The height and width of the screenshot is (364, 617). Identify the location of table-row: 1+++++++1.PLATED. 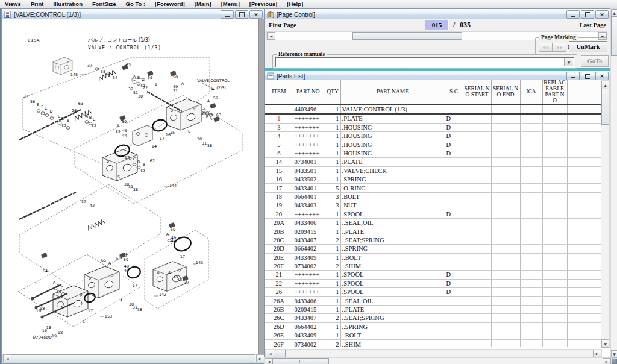
(433, 118).